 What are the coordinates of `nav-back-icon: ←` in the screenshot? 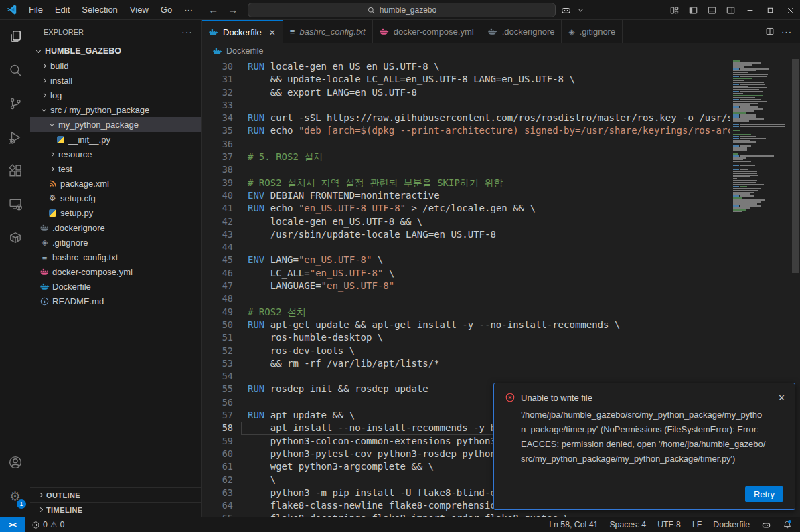 It's located at (213, 9).